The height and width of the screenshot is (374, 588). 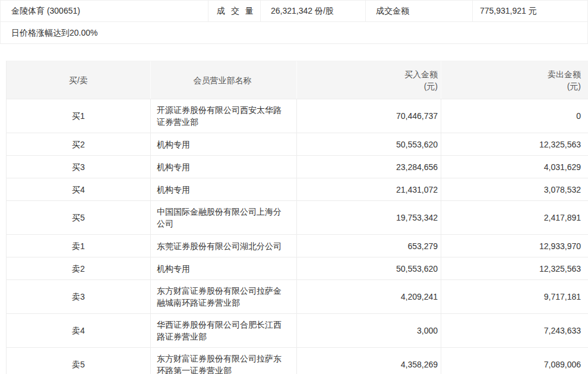 I want to click on row-buy-sell-rank: 卖3, so click(x=78, y=297).